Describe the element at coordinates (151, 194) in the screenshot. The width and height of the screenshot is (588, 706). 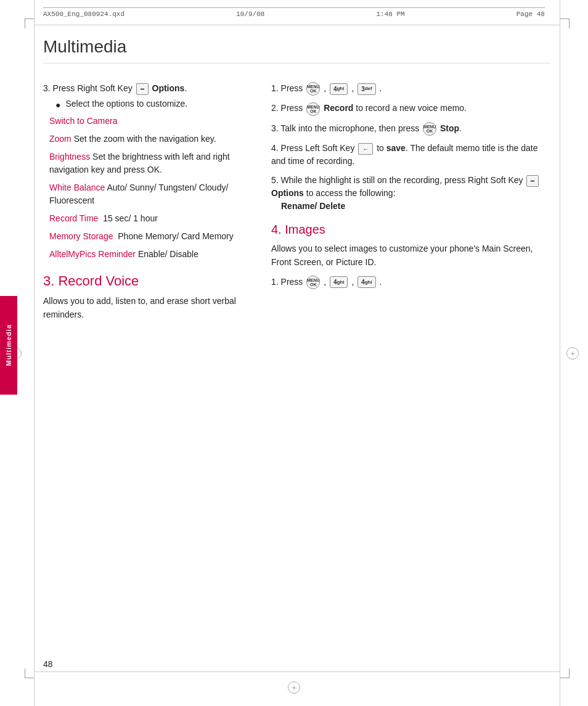
I see `feature-white-balance: White Balance Auto/ Sunny/ Tungsten/ Clo…` at that location.